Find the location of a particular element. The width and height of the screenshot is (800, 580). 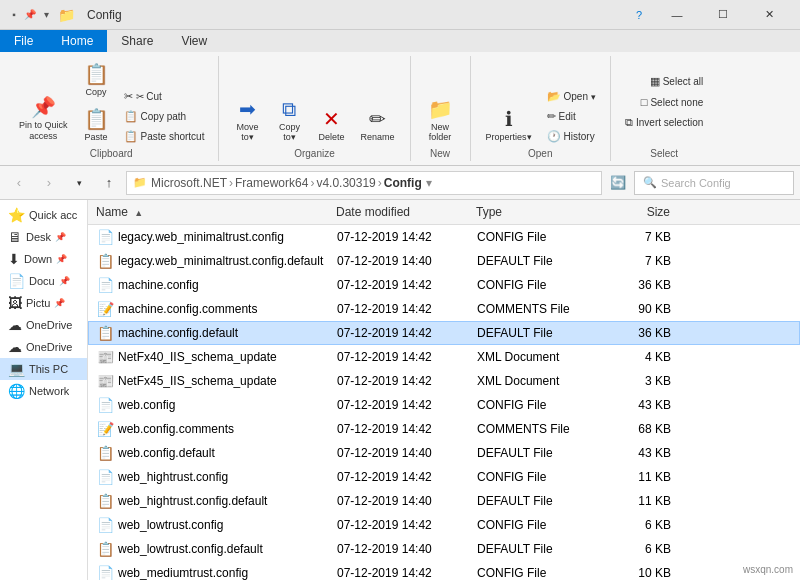

cell-name-2: 📄 machine.config is located at coordinates (209, 285).